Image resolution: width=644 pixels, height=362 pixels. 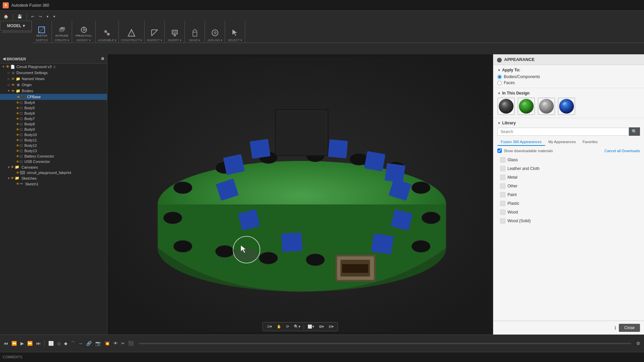 I want to click on anim-play-btn: ▶, so click(x=22, y=343).